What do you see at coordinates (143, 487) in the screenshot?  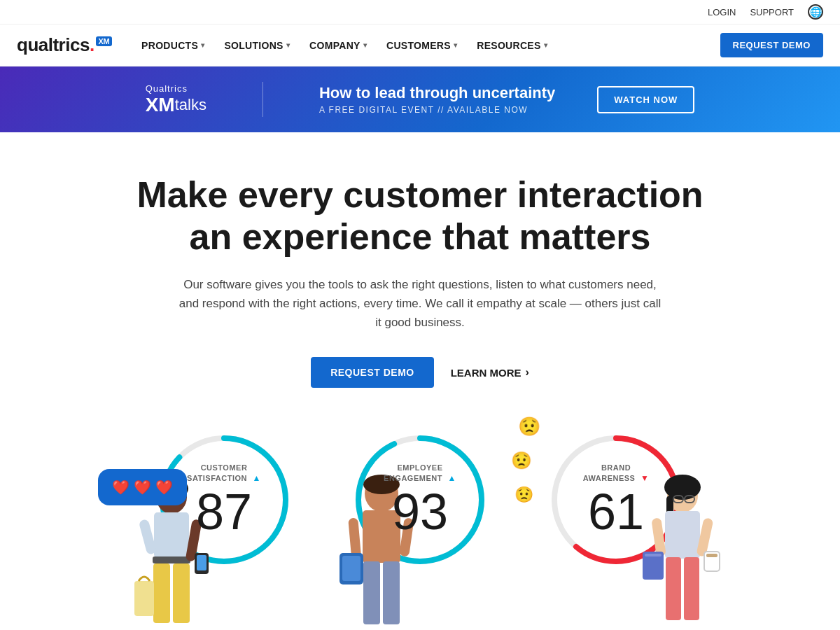 I see `chat-bubble: ❤️ ❤️ ❤️` at bounding box center [143, 487].